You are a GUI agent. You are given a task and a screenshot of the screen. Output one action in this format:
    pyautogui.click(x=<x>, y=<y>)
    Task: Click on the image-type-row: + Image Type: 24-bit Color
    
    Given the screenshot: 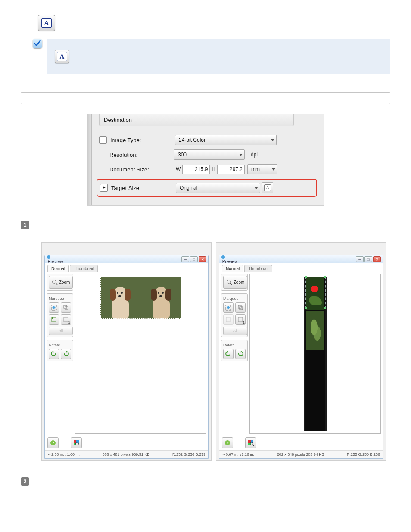 What is the action you would take?
    pyautogui.click(x=209, y=140)
    